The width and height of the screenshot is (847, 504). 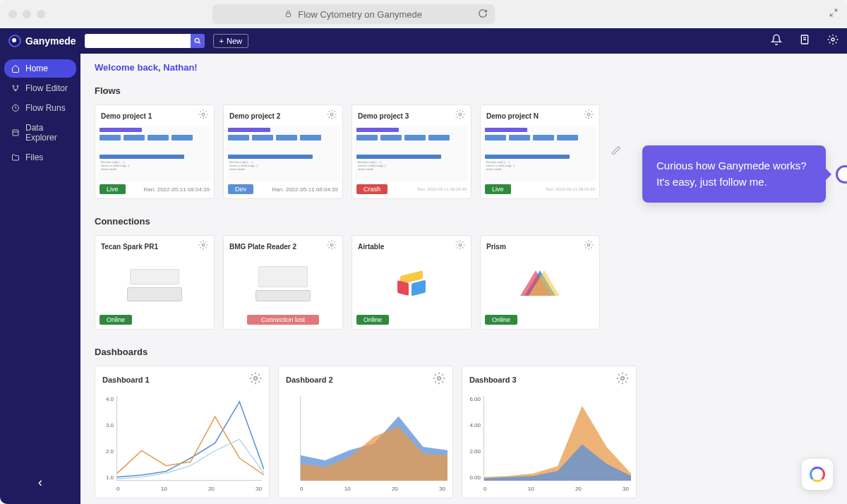 I want to click on flow-card: Demo project N function run() { ... }con…, so click(x=540, y=152).